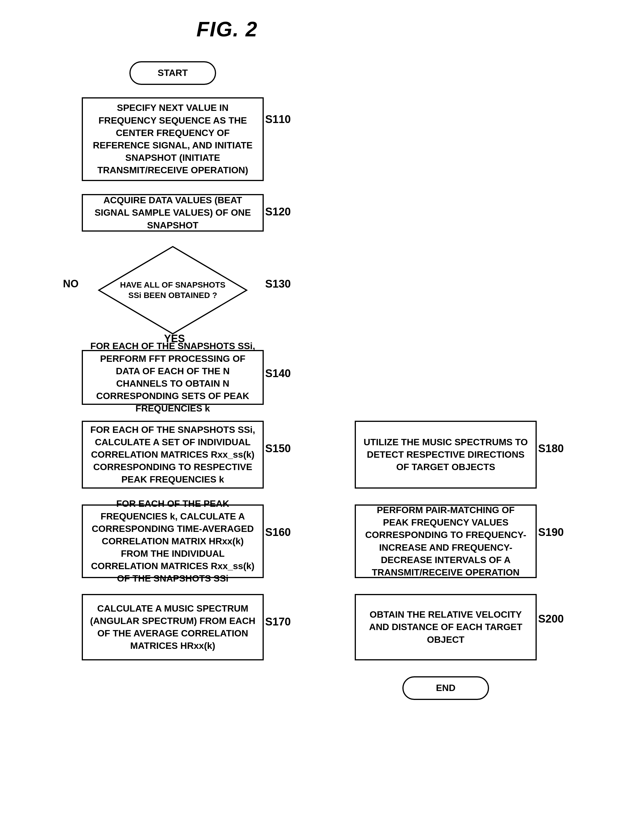  Describe the element at coordinates (446, 627) in the screenshot. I see `s200-text: OBTAIN THE RELATIVE VELOCITY AND DISTANC…` at that location.